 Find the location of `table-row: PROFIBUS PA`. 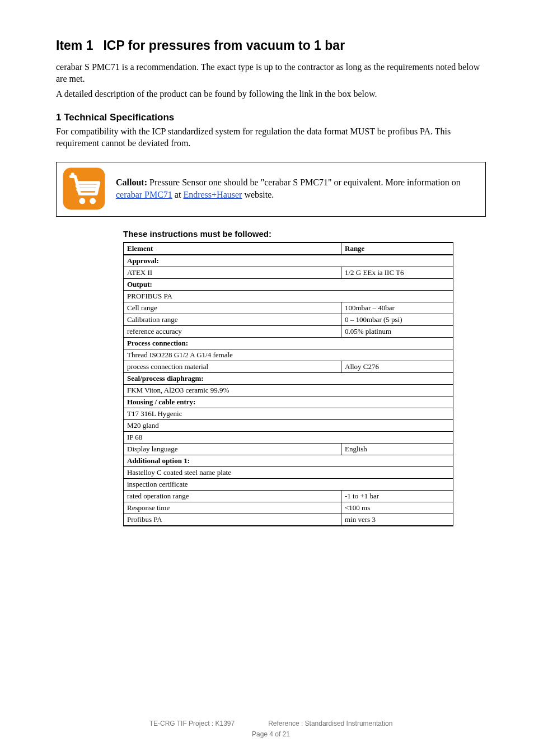

table-row: PROFIBUS PA is located at coordinates (289, 296).